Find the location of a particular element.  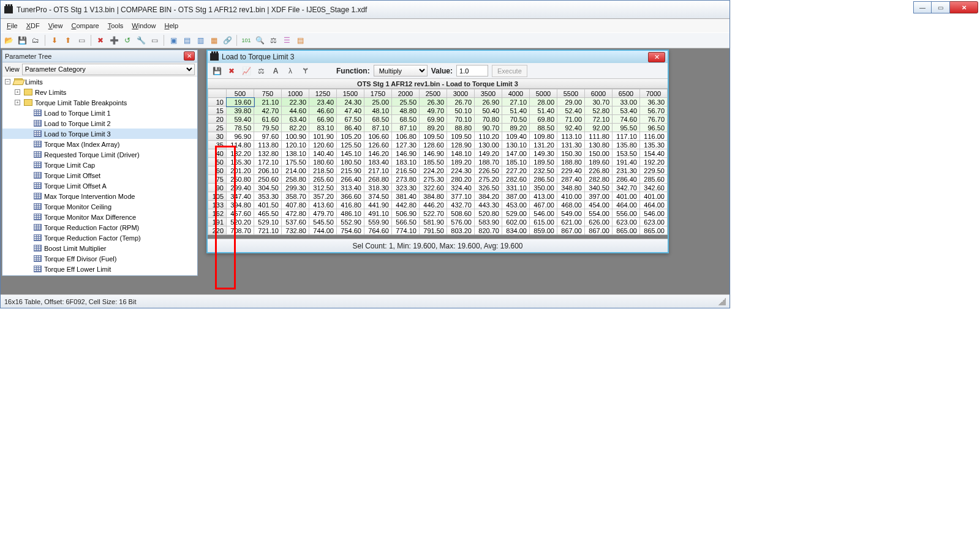

cell: 353.30 is located at coordinates (268, 196).